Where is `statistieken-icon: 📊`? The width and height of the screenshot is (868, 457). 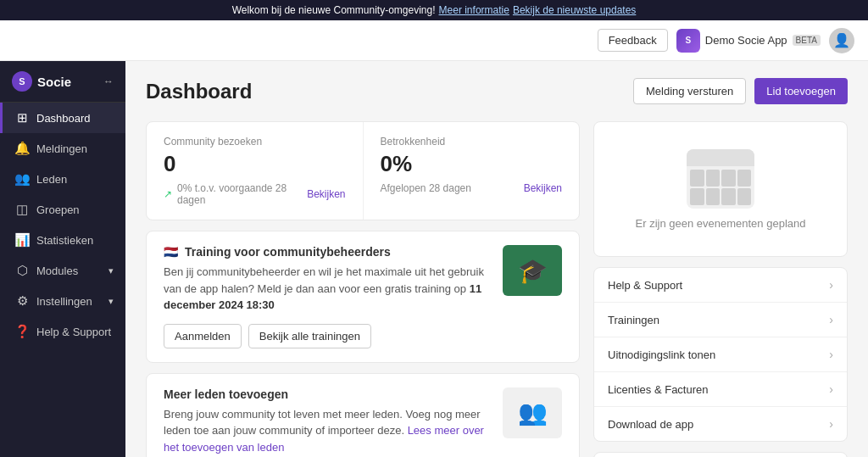
statistieken-icon: 📊 is located at coordinates (22, 240).